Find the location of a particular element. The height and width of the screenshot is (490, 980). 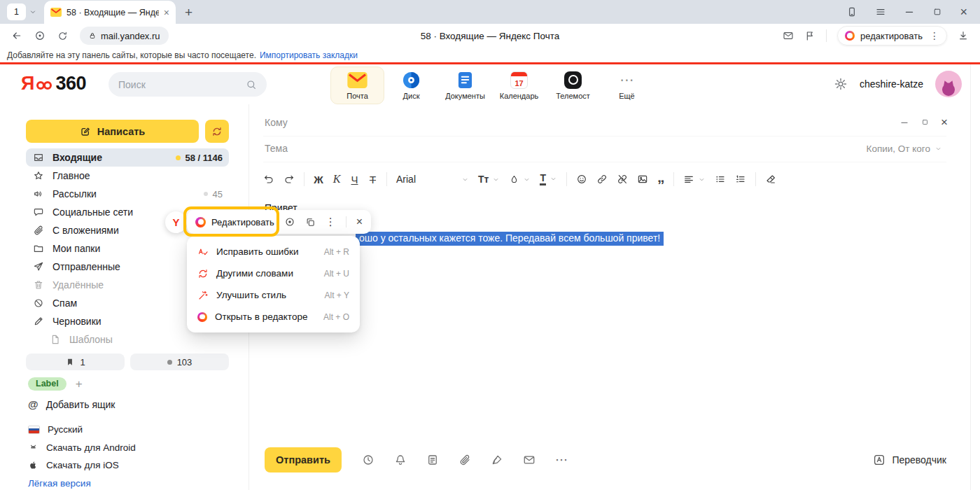

devices-sync-icon is located at coordinates (852, 12).